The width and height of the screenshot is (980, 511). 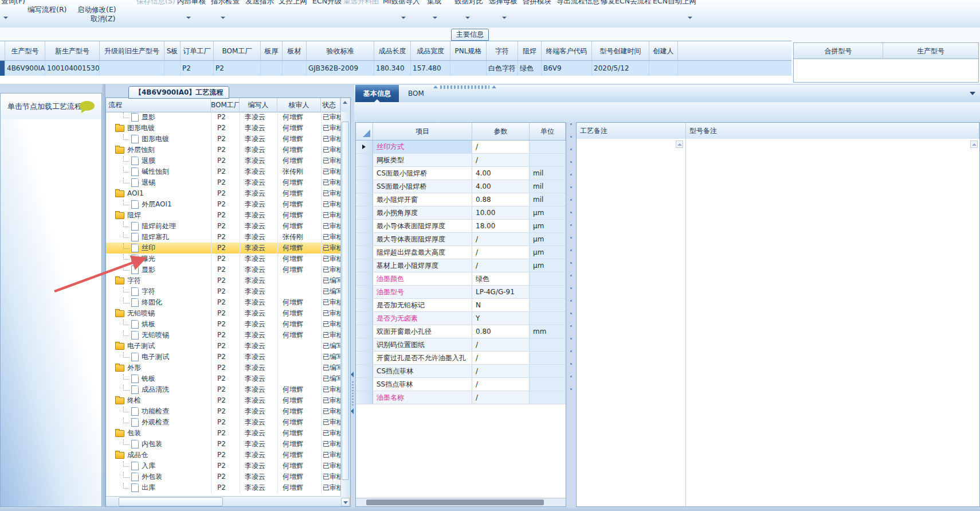 What do you see at coordinates (501, 292) in the screenshot?
I see `param-value-cell: LP-4G/G-91` at bounding box center [501, 292].